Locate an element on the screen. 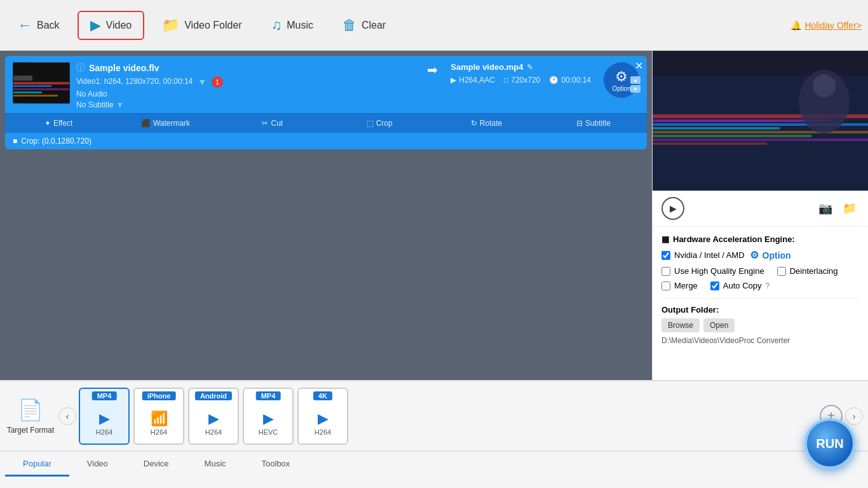 The image size is (868, 488). tab-device: Device is located at coordinates (156, 464).